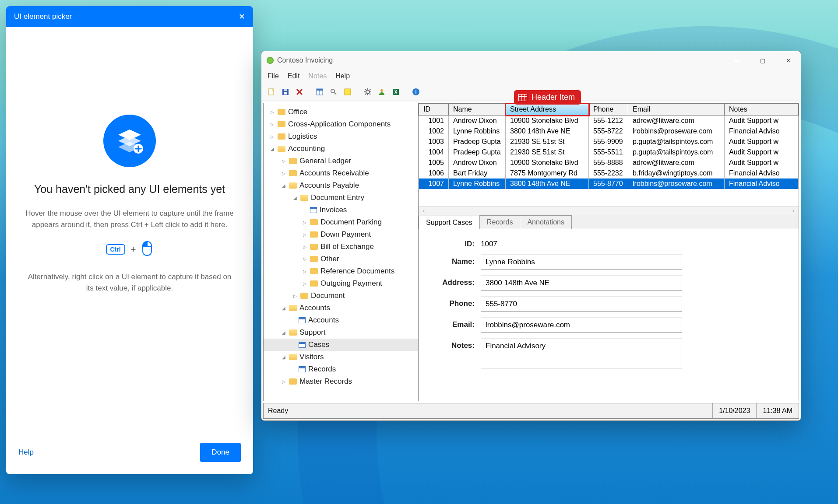 Image resolution: width=838 pixels, height=504 pixels. What do you see at coordinates (341, 186) in the screenshot?
I see `tree-accounts-payable: ◢Accounts Payable` at bounding box center [341, 186].